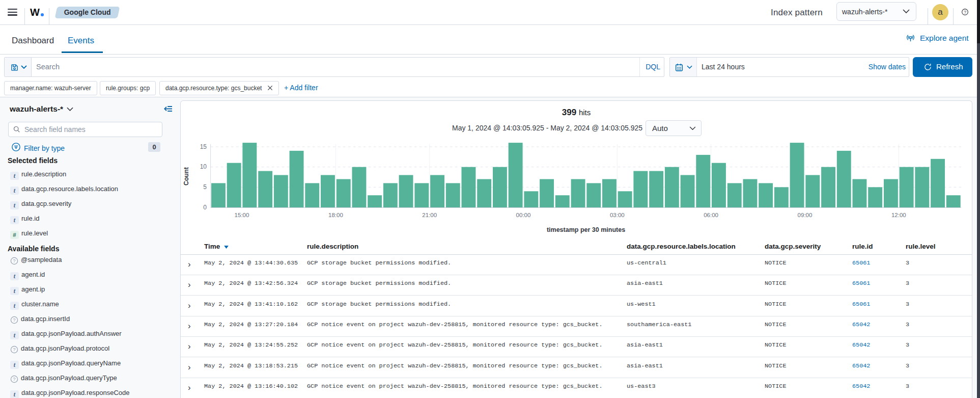  I want to click on svg-text: 03:00, so click(617, 215).